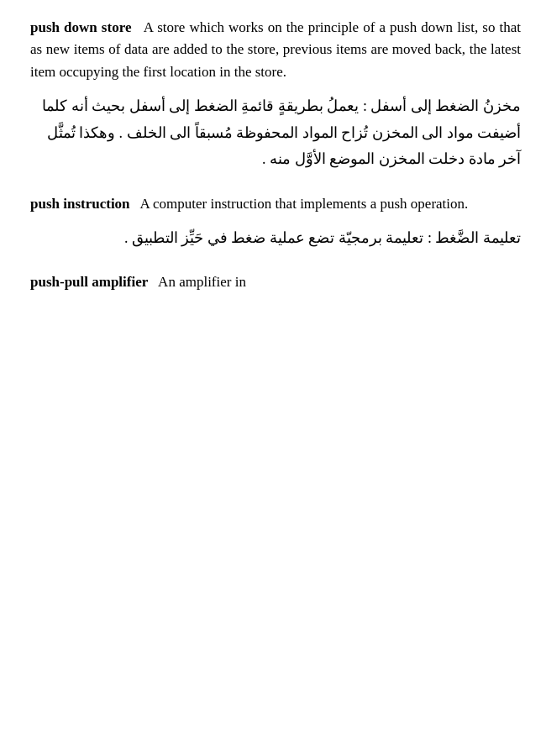 Image resolution: width=546 pixels, height=756 pixels. What do you see at coordinates (276, 50) in the screenshot?
I see `push-down-store-english: push down store A store which works on t…` at bounding box center [276, 50].